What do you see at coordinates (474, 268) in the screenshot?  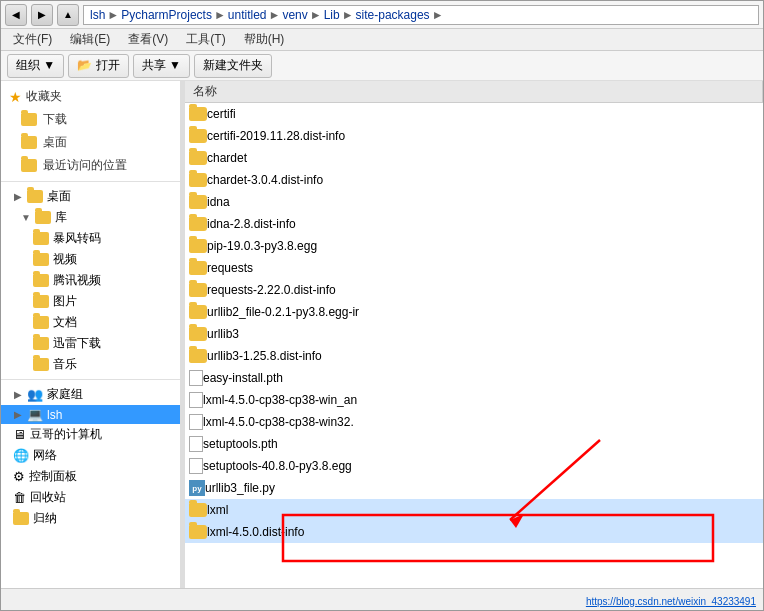 I see `file-item: requests` at bounding box center [474, 268].